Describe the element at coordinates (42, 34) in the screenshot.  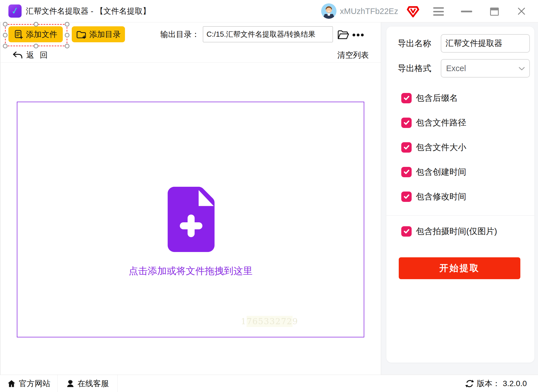
I see `add-files-label: 添加文件` at that location.